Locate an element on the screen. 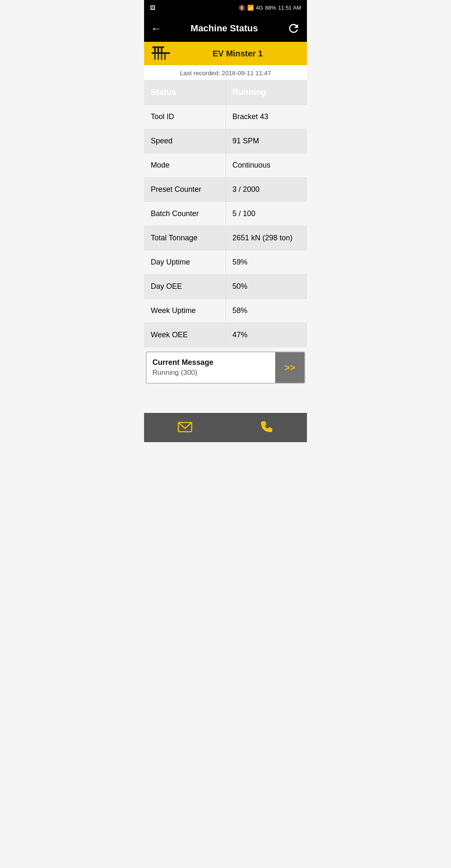 This screenshot has width=451, height=868. status-label: Status is located at coordinates (185, 92).